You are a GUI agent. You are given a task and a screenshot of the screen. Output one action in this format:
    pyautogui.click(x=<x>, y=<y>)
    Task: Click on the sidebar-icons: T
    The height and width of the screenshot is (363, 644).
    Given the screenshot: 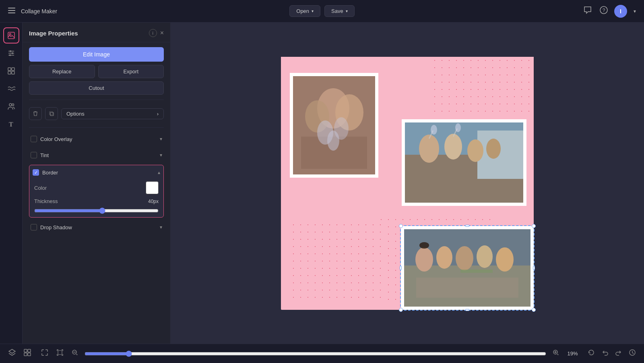 What is the action you would take?
    pyautogui.click(x=11, y=183)
    